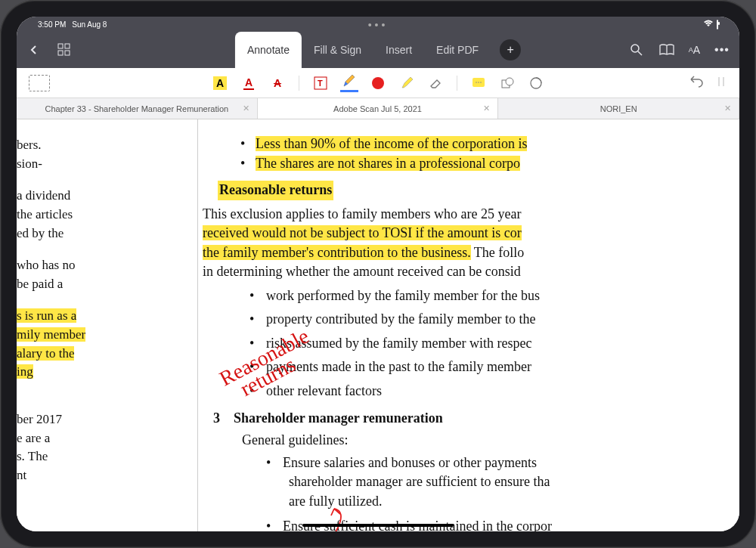  Describe the element at coordinates (378, 25) in the screenshot. I see `multitask-dots: •••` at that location.